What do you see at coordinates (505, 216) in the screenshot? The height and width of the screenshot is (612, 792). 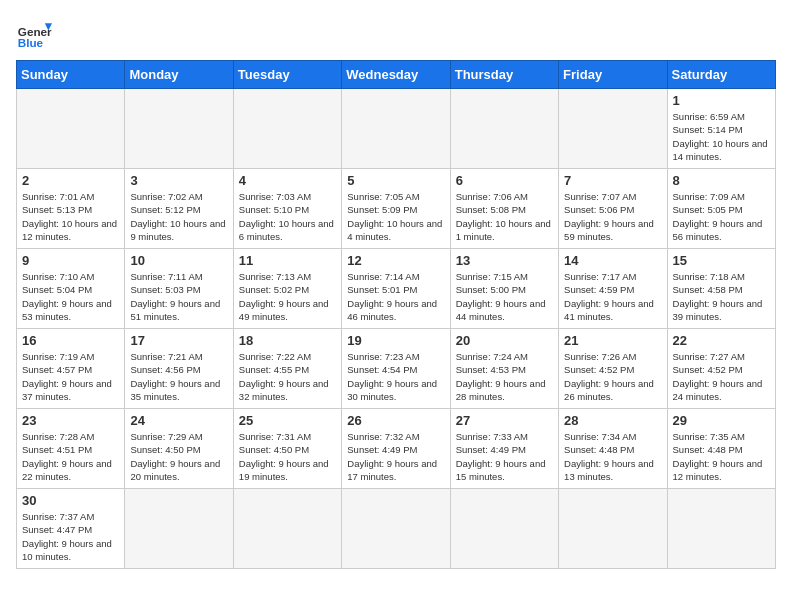 I see `day-info: Sunrise: 7:06 AM Sunset: 5:08 PM Dayligh…` at bounding box center [505, 216].